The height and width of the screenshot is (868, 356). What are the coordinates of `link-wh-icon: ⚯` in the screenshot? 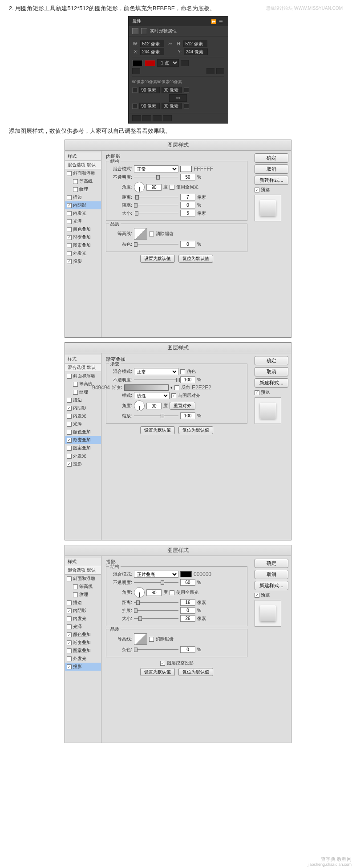 It's located at (170, 44).